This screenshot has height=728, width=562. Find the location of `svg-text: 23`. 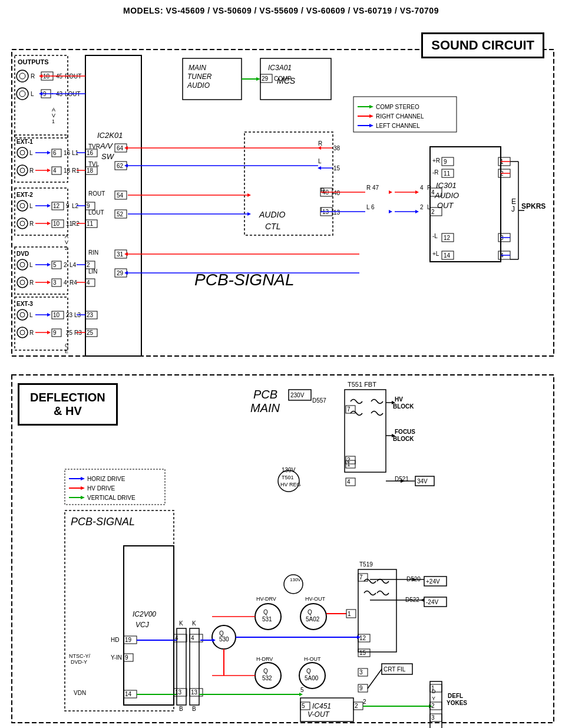

svg-text: 23 is located at coordinates (70, 315).